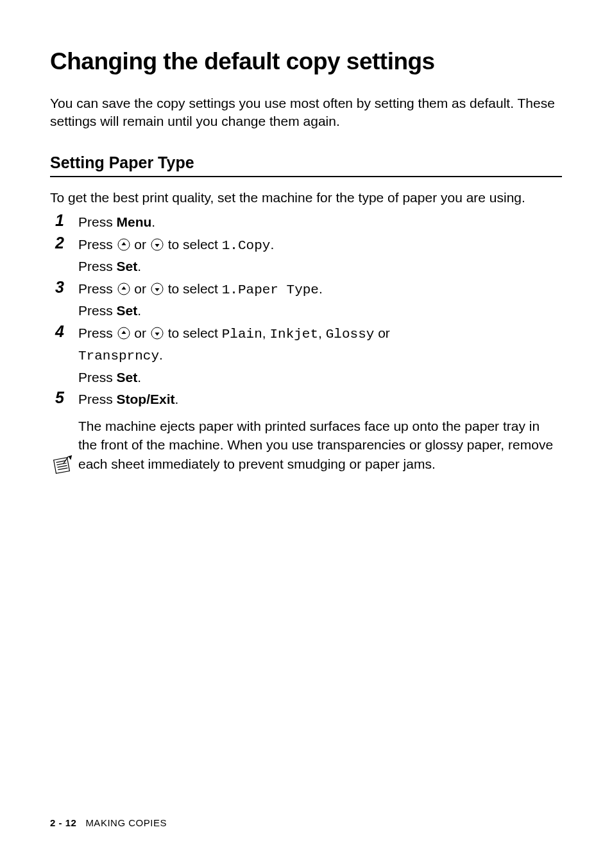 This screenshot has width=612, height=868. What do you see at coordinates (309, 300) in the screenshot?
I see `step-3: 3 Press or to select 1.Paper Type. Press…` at bounding box center [309, 300].